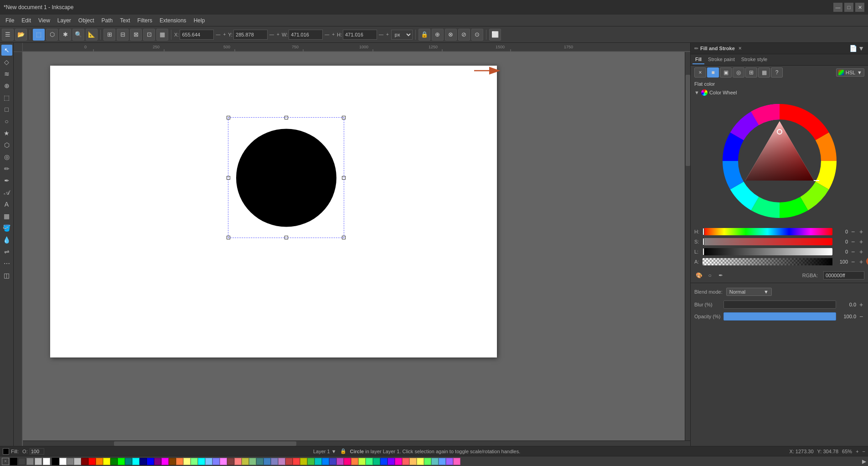 The width and height of the screenshot is (868, 466). I want to click on zoom-tool: ⊕, so click(7, 86).